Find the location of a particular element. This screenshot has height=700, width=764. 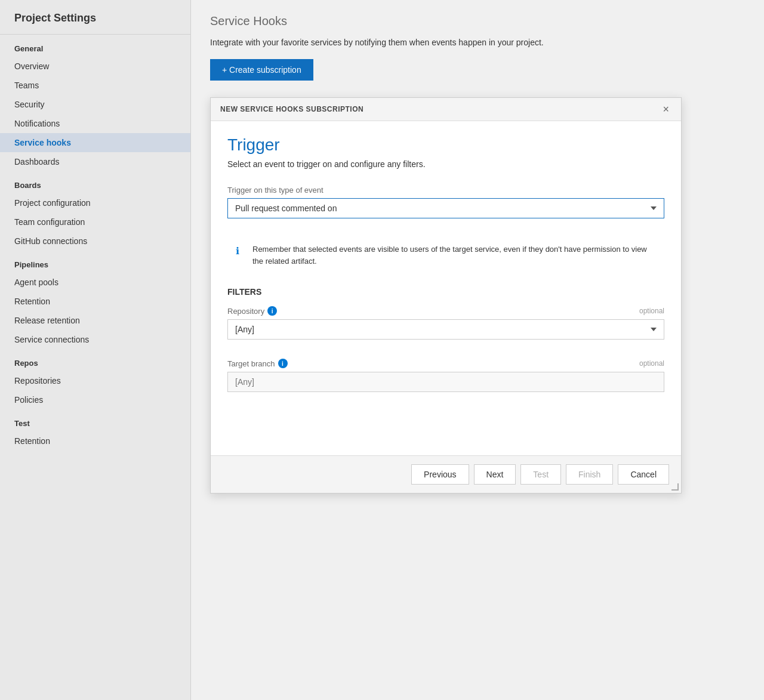

modal-header-title: NEW SERVICE HOOKS SUBSCRIPTION is located at coordinates (292, 109).